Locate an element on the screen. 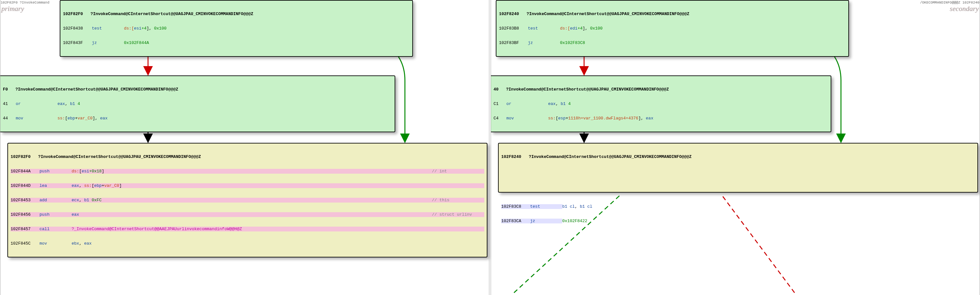  addr: 102F8438 is located at coordinates (77, 28).